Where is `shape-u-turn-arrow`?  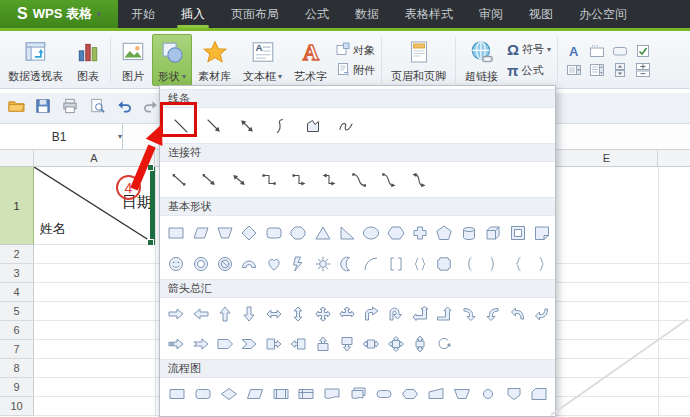
shape-u-turn-arrow is located at coordinates (396, 314).